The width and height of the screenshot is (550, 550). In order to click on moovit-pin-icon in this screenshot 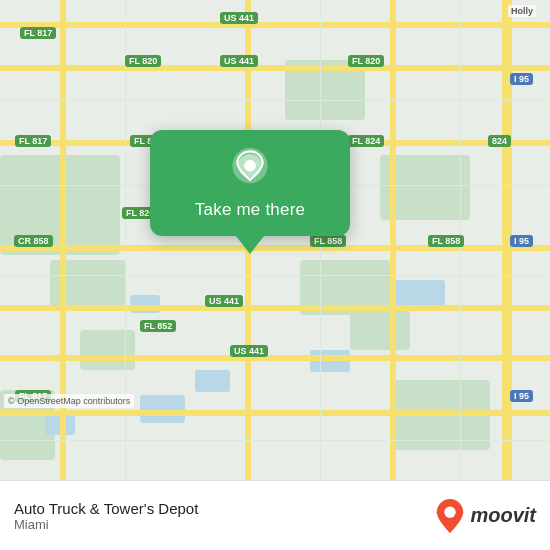, I will do `click(450, 516)`.